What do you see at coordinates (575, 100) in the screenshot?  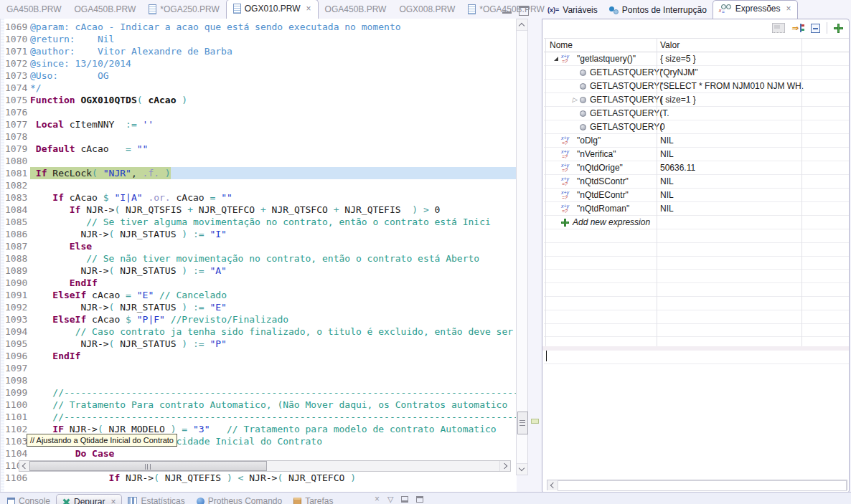 I see `collapsed-triangle-icon: ▷` at bounding box center [575, 100].